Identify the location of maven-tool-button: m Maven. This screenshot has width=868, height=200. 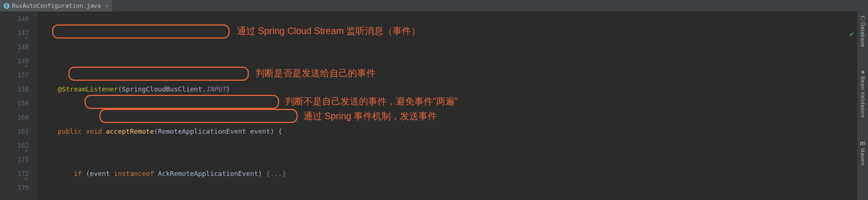
(863, 153).